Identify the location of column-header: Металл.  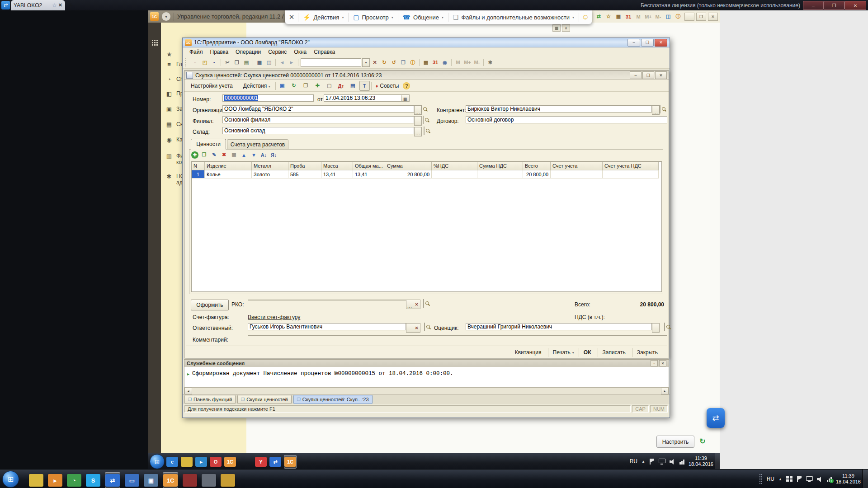
(270, 166).